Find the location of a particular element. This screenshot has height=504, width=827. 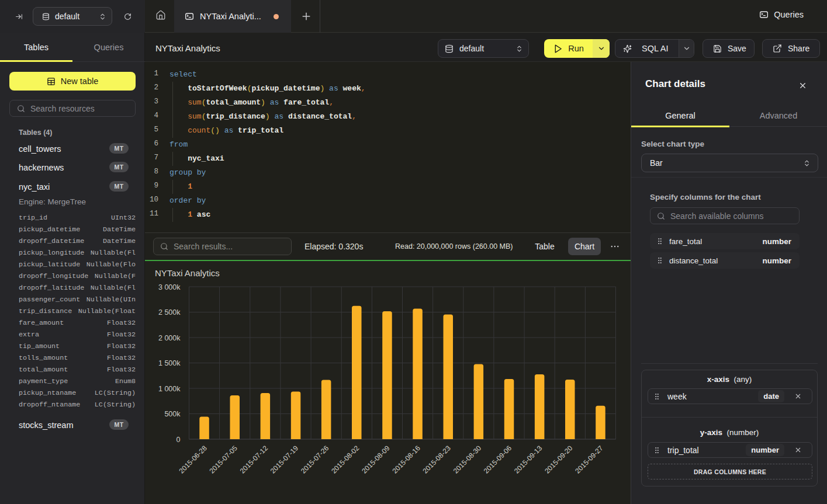

svg-text: 2015-09-13 is located at coordinates (528, 460).